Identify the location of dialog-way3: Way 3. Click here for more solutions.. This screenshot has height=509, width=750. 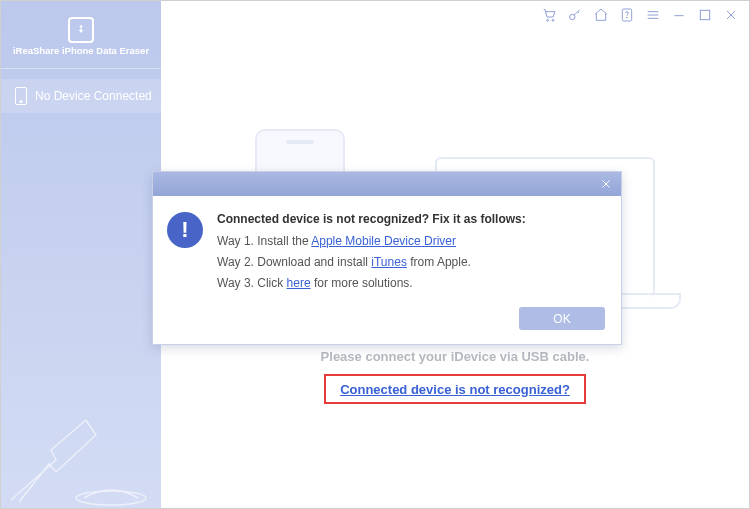
(410, 283).